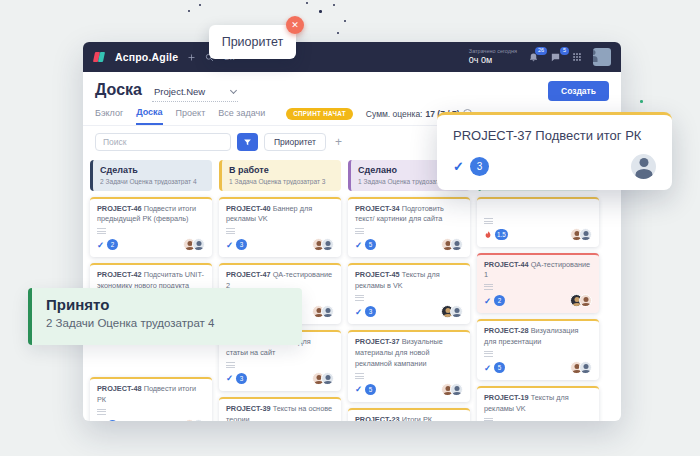 The width and height of the screenshot is (700, 456). Describe the element at coordinates (163, 142) in the screenshot. I see `search-input` at that location.